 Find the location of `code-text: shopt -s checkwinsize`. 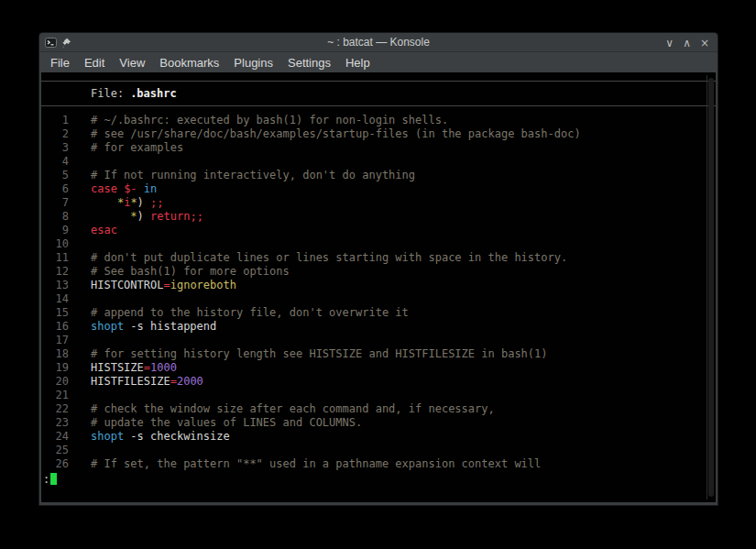

code-text: shopt -s checkwinsize is located at coordinates (149, 436).